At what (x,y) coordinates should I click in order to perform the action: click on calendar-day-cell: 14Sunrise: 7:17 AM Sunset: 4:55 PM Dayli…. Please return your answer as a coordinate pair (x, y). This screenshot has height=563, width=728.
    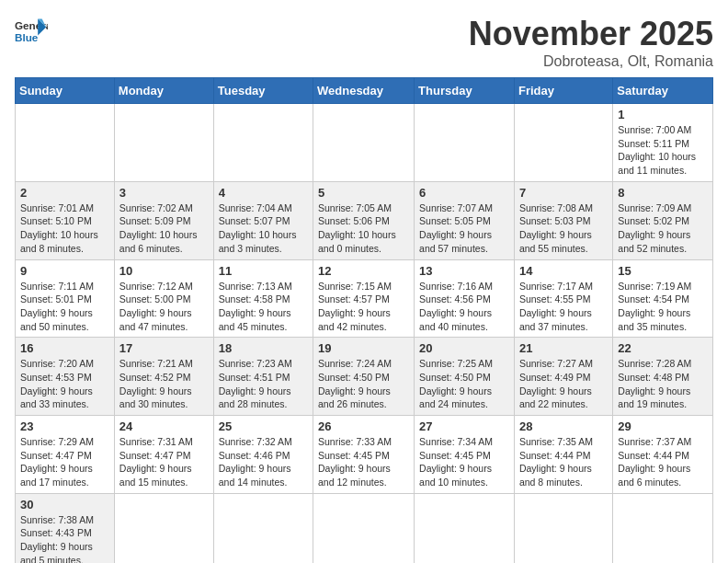
    Looking at the image, I should click on (563, 298).